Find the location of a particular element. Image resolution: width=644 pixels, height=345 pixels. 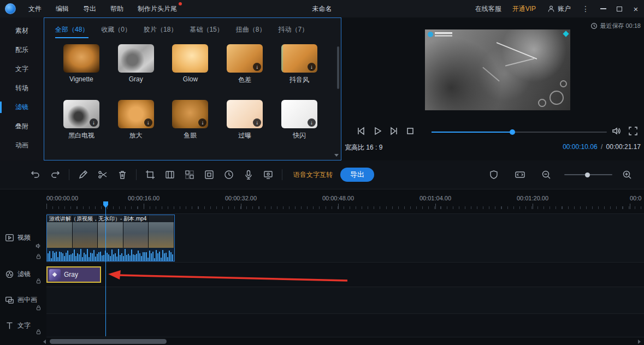

minimize-button is located at coordinates (603, 9).